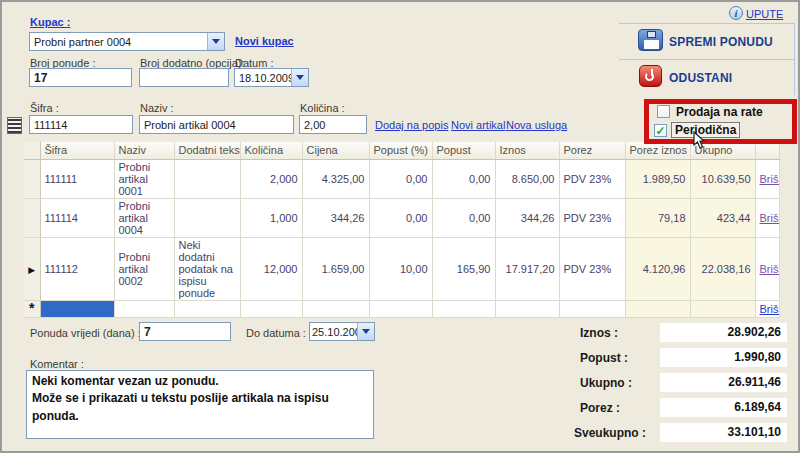  I want to click on sveukupno-total-label: Sveukupno :, so click(610, 433).